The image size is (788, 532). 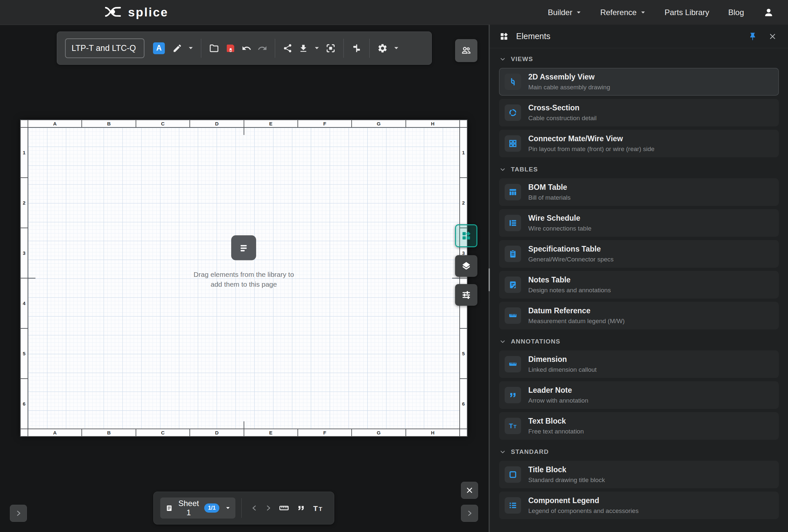 What do you see at coordinates (433, 123) in the screenshot?
I see `column-label: H` at bounding box center [433, 123].